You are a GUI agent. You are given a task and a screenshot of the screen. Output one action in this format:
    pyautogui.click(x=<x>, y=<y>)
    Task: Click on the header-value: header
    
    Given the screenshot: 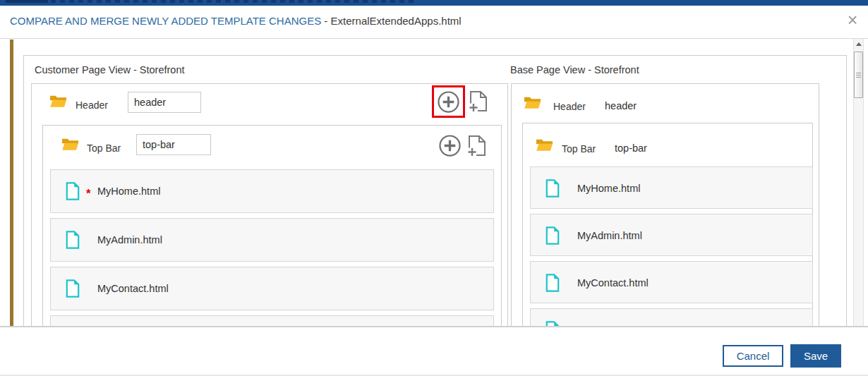 What is the action you would take?
    pyautogui.click(x=621, y=106)
    